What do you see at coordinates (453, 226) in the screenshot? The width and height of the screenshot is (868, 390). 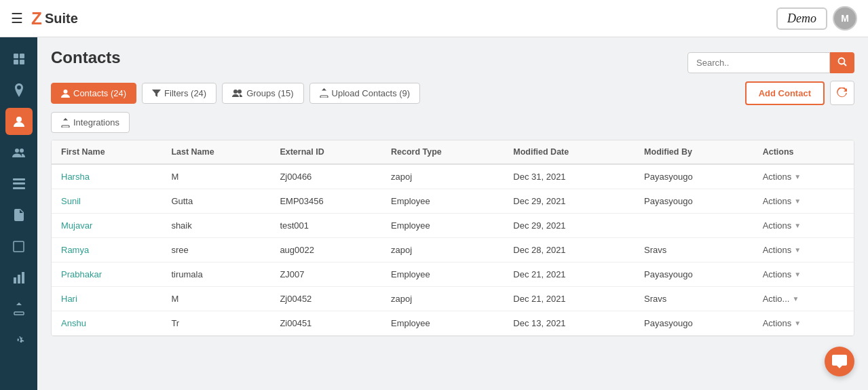 I see `table-row: Mujavar shaik test001 Employee Dec 29, 2…` at bounding box center [453, 226].